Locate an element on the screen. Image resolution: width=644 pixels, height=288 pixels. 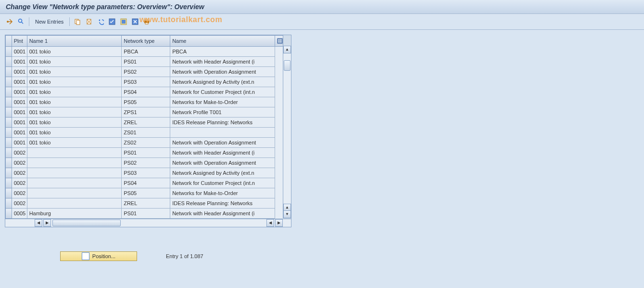
cell-ntype: PS03 is located at coordinates (146, 82).